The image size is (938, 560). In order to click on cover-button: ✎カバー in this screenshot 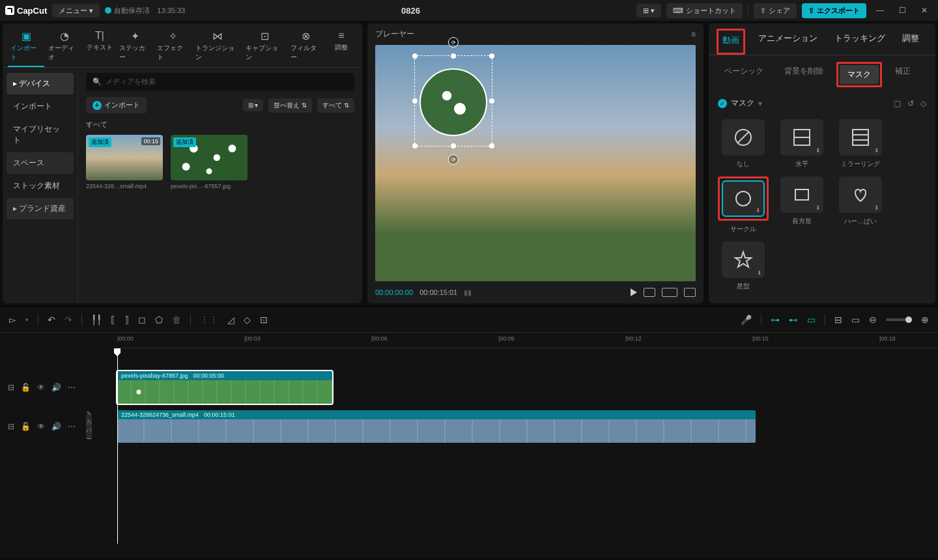, I will do `click(89, 427)`.